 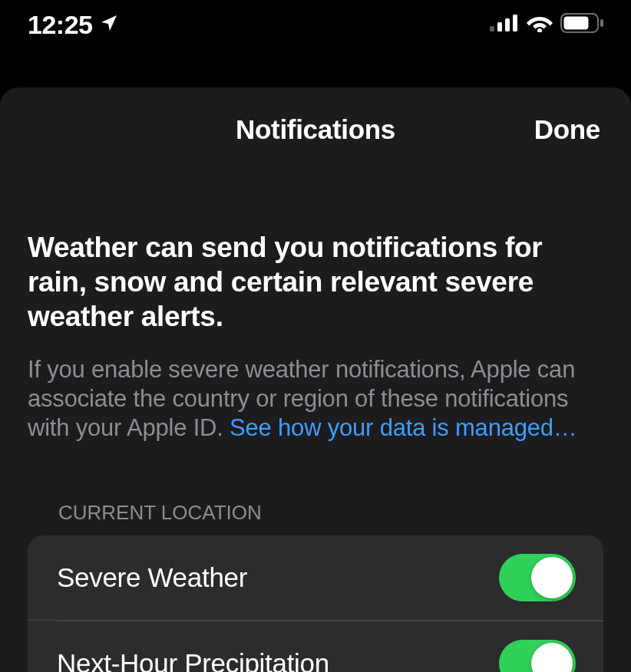 What do you see at coordinates (316, 282) in the screenshot?
I see `intro-heading: Weather can send you notifications for r…` at bounding box center [316, 282].